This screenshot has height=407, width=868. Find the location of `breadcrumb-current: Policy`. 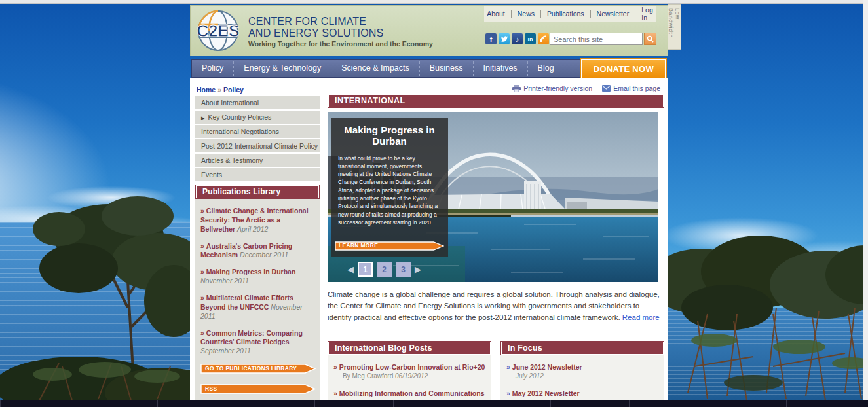

breadcrumb-current: Policy is located at coordinates (233, 90).